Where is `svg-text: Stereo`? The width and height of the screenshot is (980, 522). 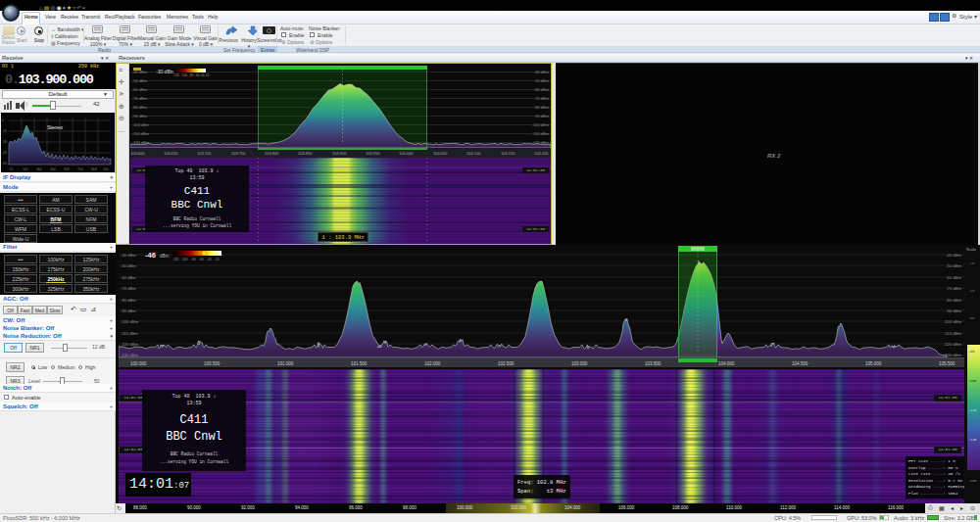 svg-text: Stereo is located at coordinates (55, 127).